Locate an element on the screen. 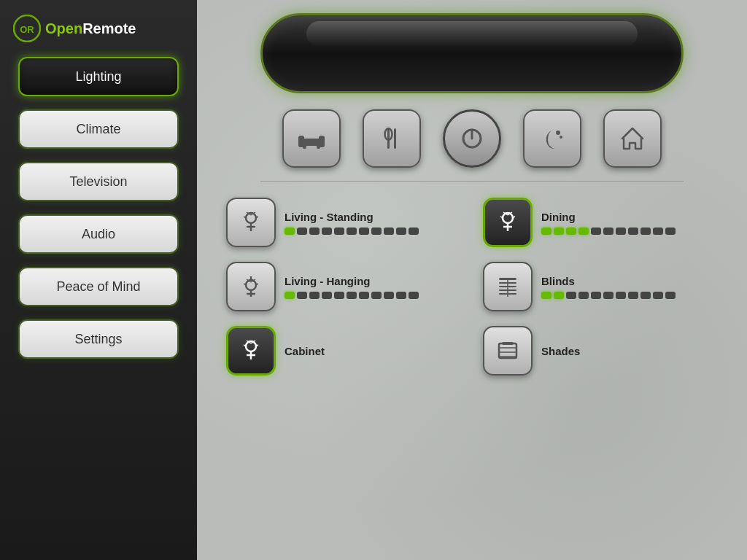 The width and height of the screenshot is (747, 560). info-shades: Shades is located at coordinates (560, 351).